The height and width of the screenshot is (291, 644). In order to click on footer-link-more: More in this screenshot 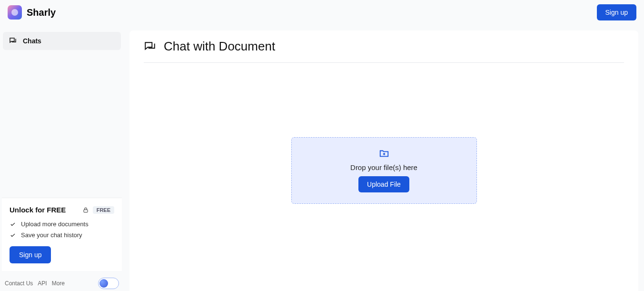, I will do `click(58, 283)`.